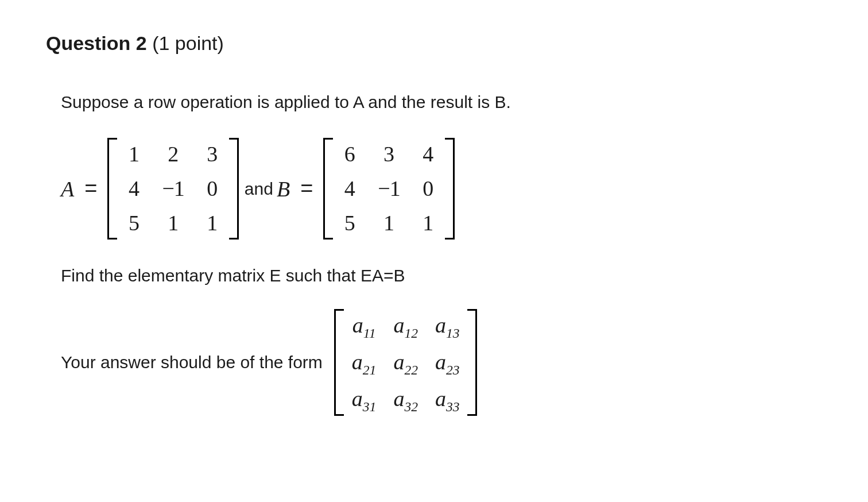 This screenshot has height=502, width=868. I want to click on B-r3c3: 1, so click(428, 223).